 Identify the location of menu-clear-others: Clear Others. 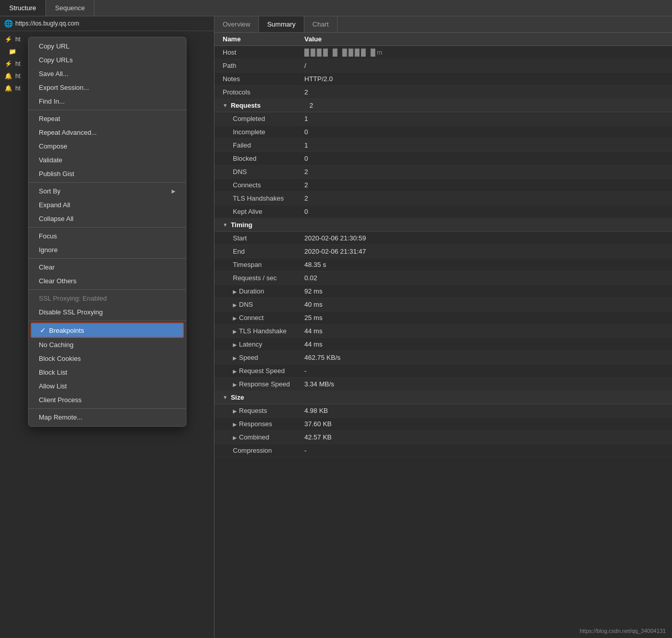
(107, 281).